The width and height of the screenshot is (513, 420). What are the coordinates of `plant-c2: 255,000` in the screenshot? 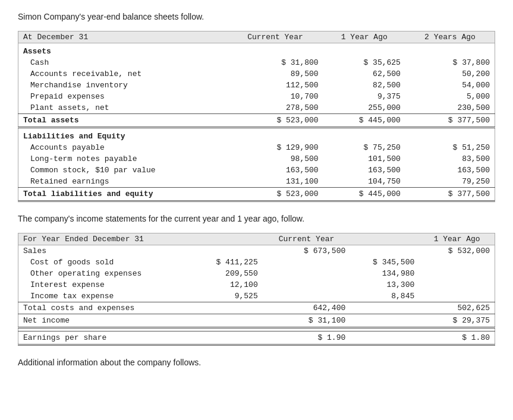 It's located at (364, 108).